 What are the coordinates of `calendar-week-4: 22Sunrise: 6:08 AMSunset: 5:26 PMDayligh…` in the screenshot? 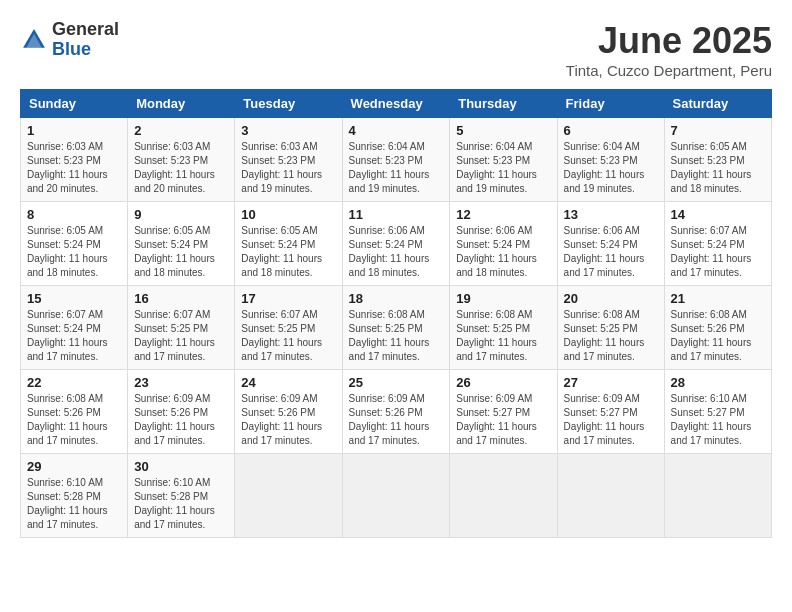 It's located at (396, 412).